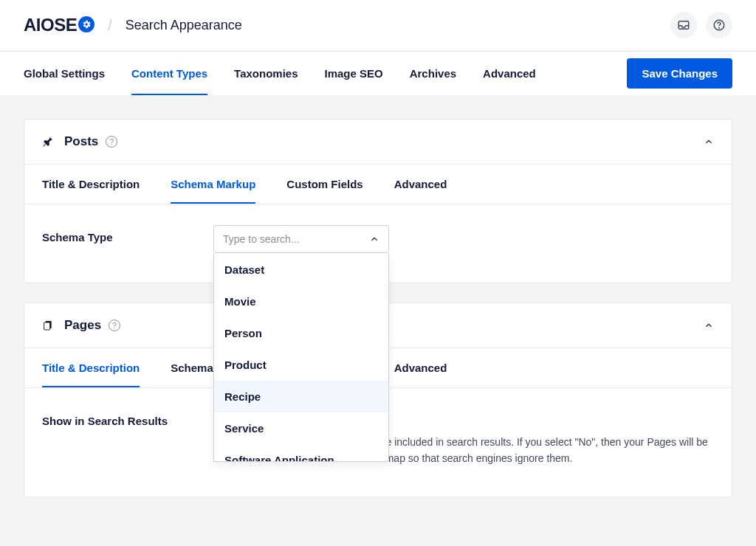 The width and height of the screenshot is (756, 546). What do you see at coordinates (378, 142) in the screenshot?
I see `posts-card-header: Posts ?` at bounding box center [378, 142].